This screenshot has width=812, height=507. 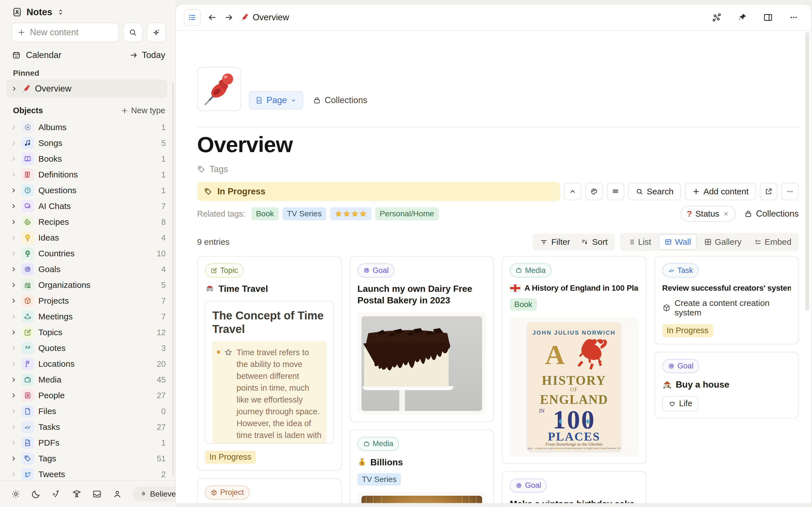 I want to click on chevron-right-icon, so click(x=14, y=89).